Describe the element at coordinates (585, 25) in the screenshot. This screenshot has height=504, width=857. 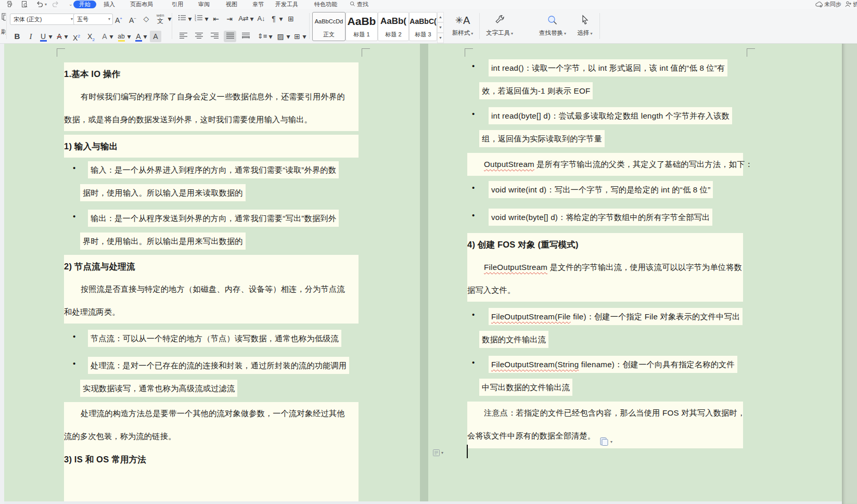
I see `select-button: 选择▾` at that location.